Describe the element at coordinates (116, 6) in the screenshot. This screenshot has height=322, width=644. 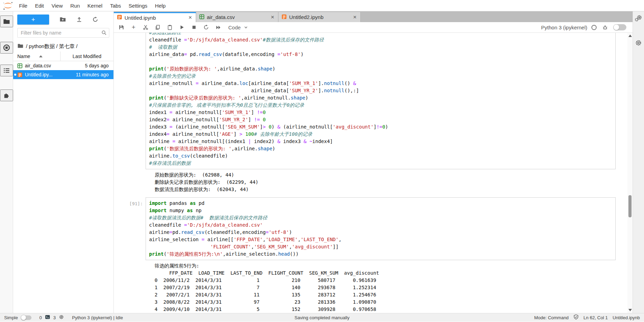
I see `menu-tabs: Tabs` at that location.